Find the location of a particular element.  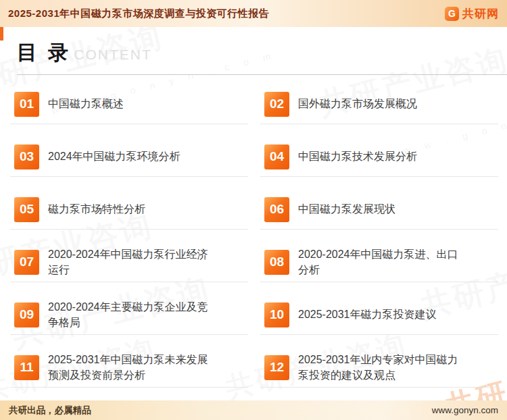

toc-item-label: 2024年中国磁力泵环境分析 is located at coordinates (114, 157).